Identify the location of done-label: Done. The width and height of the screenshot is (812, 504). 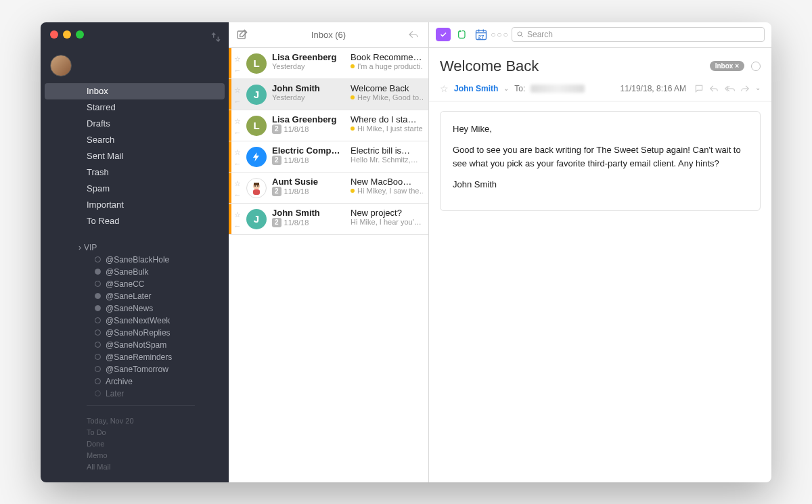
(158, 444).